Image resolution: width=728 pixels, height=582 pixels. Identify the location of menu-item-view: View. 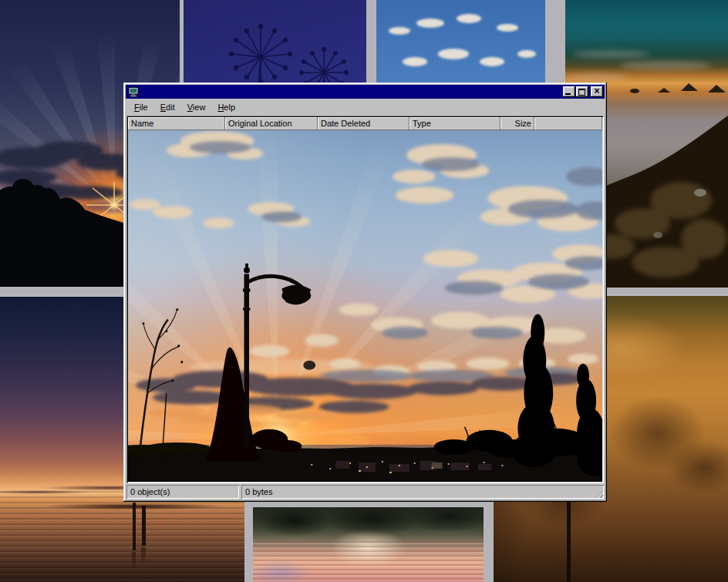
(197, 108).